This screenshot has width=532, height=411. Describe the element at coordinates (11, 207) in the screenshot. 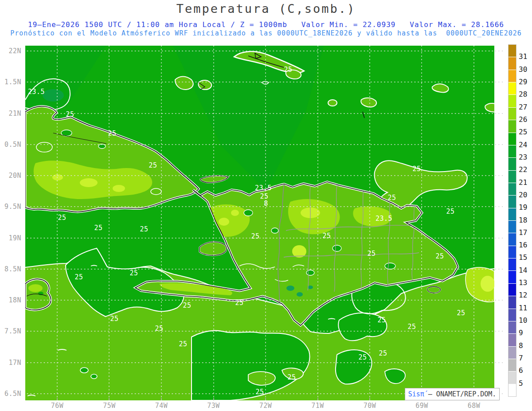

I see `y-tick-label: 9.5N` at that location.